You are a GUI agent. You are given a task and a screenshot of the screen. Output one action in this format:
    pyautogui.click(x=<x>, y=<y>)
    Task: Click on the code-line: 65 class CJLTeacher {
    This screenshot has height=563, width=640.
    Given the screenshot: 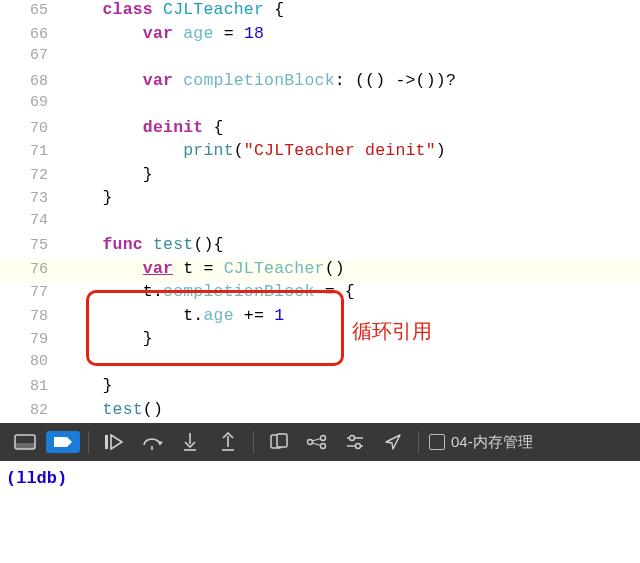 What is the action you would take?
    pyautogui.click(x=320, y=12)
    